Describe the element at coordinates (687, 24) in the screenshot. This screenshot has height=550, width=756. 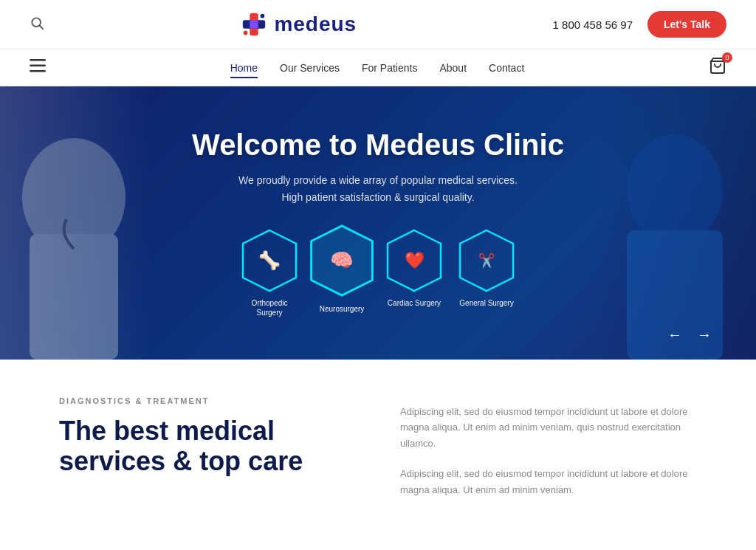
I see `lets-talk-button: Let's Talk` at that location.